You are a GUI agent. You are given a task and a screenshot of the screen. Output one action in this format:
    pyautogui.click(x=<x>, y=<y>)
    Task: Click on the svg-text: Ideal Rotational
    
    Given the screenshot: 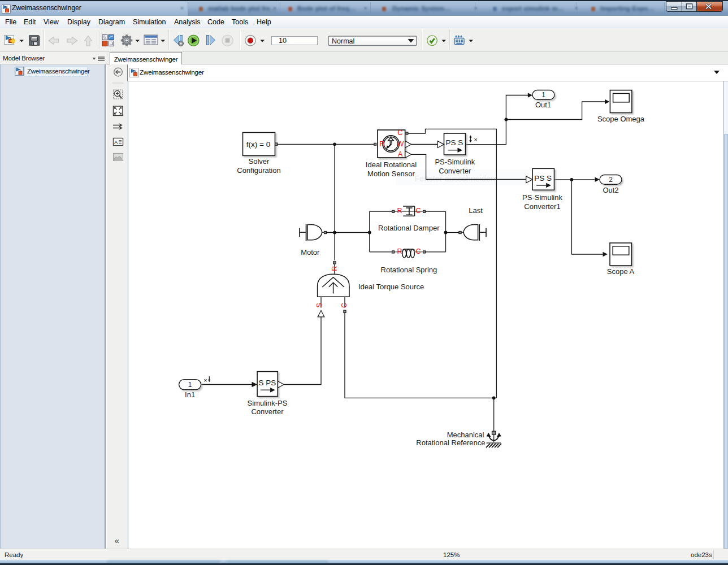 What is the action you would take?
    pyautogui.click(x=391, y=165)
    